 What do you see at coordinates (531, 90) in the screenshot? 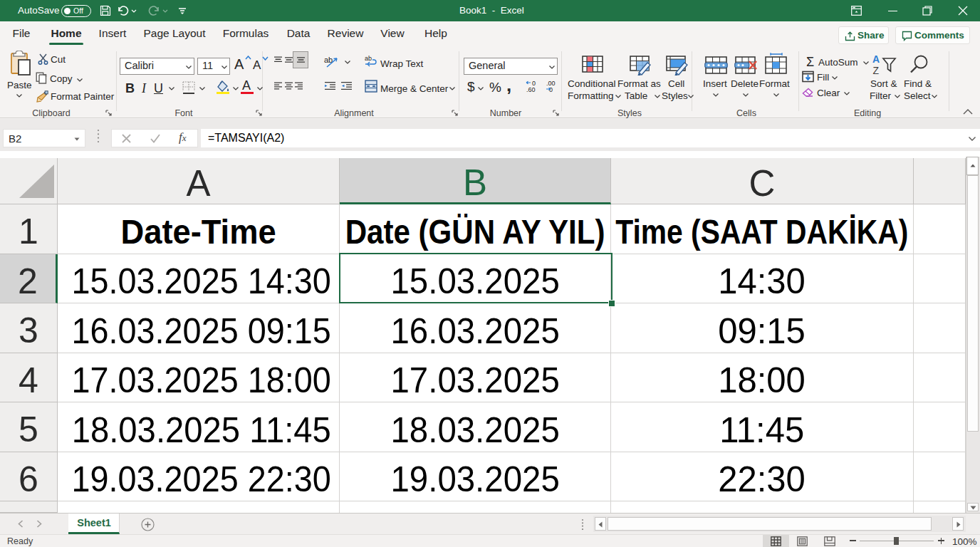
I see `svg-text: .60` at bounding box center [531, 90].